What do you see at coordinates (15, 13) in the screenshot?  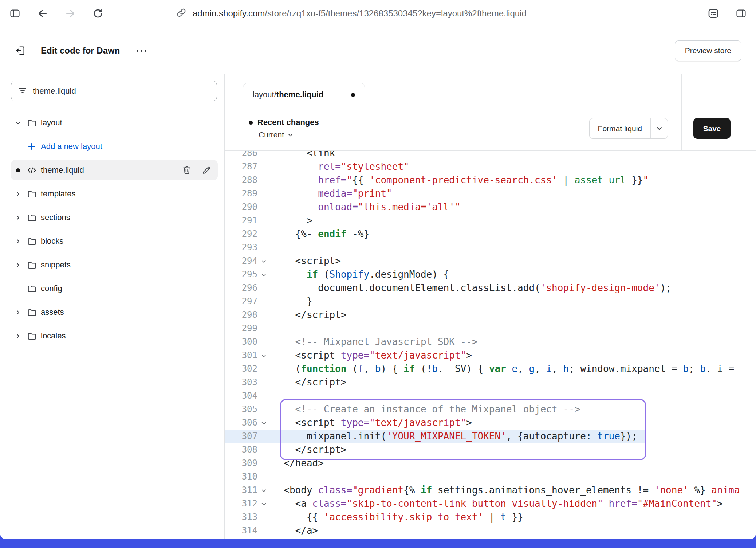 I see `sidebar-toggle-icon` at bounding box center [15, 13].